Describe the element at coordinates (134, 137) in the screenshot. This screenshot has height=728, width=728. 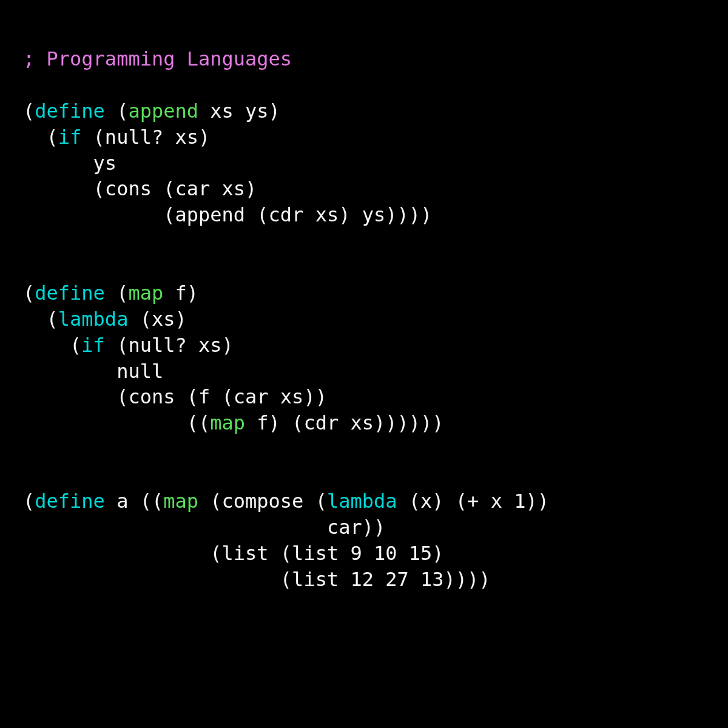
I see `id-nullq: null?` at that location.